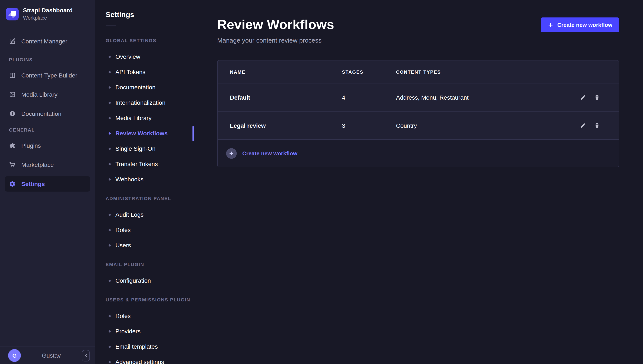  Describe the element at coordinates (369, 126) in the screenshot. I see `workflow-stages: 3` at that location.